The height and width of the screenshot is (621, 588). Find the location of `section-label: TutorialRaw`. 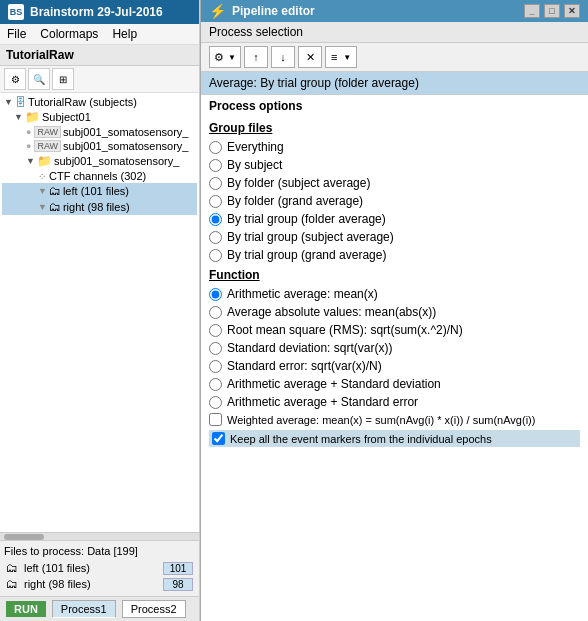

section-label: TutorialRaw is located at coordinates (100, 56).